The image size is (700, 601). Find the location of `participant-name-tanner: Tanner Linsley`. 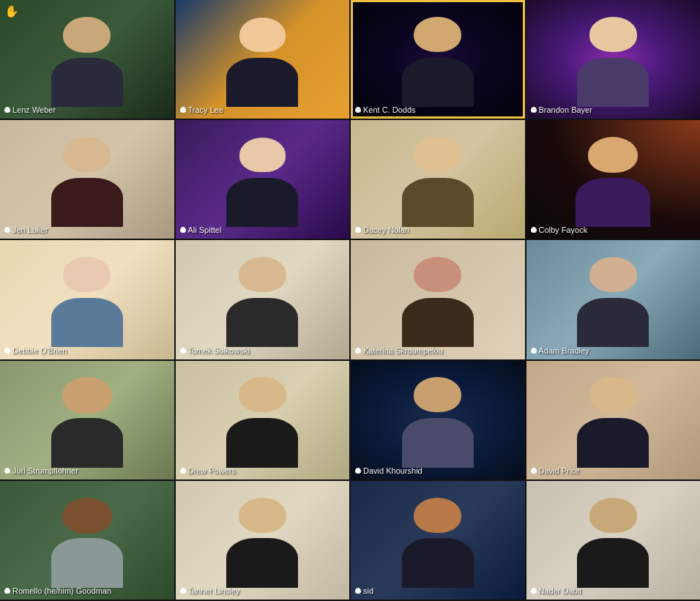

participant-name-tanner: Tanner Linsley is located at coordinates (210, 591).